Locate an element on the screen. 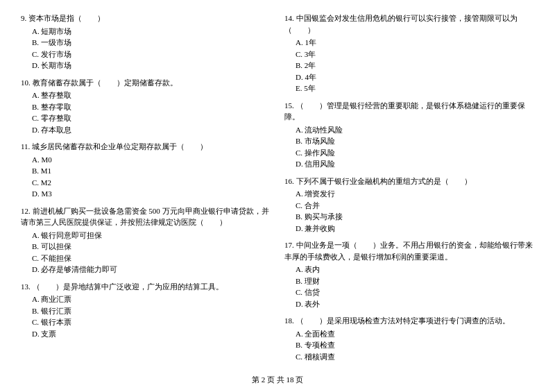 The width and height of the screenshot is (555, 392). option: B. 银行汇票 is located at coordinates (146, 311).